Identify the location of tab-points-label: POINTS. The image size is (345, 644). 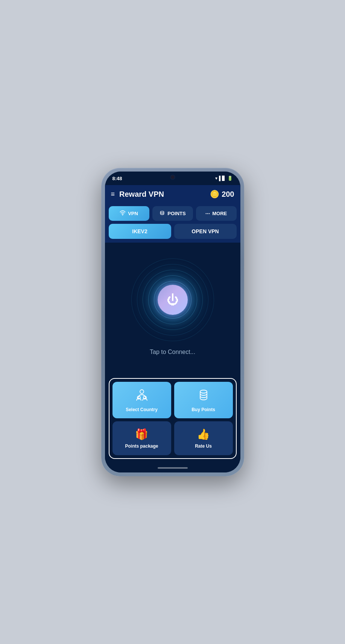
(176, 214).